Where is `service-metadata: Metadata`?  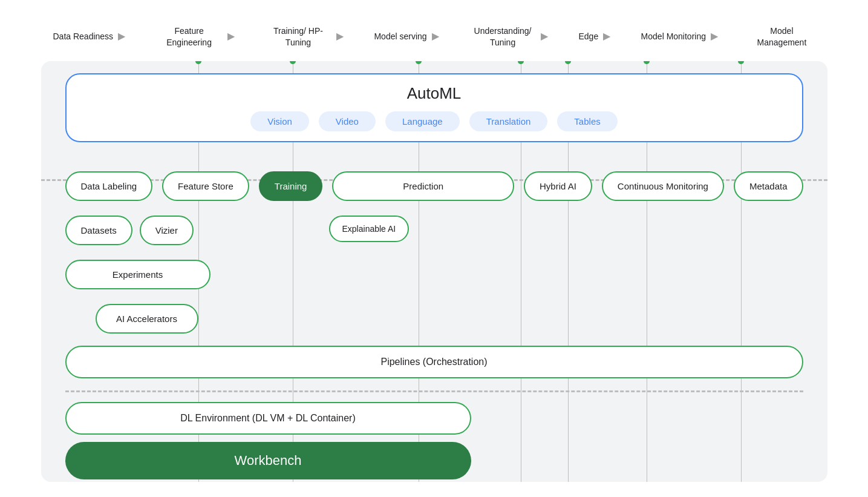 service-metadata: Metadata is located at coordinates (768, 186).